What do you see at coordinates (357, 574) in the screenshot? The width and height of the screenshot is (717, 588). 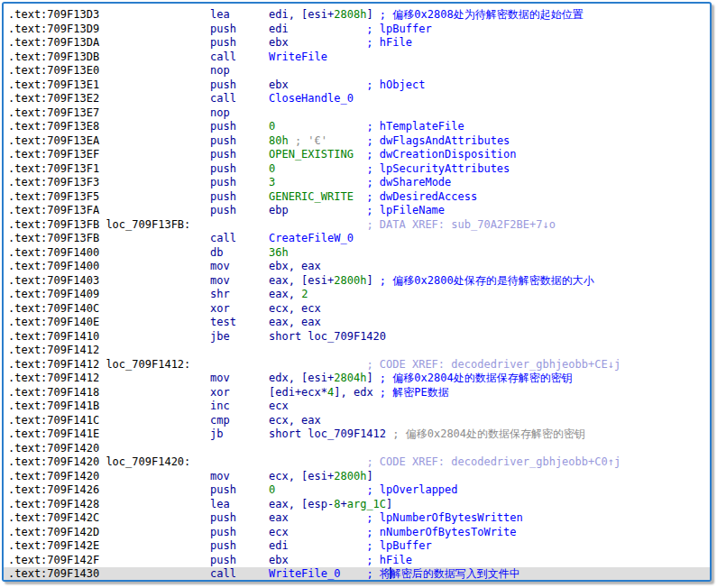 I see `asm-line-current: .text:709F1430 call WriteFile_0 ; 将解密后的数…` at bounding box center [357, 574].